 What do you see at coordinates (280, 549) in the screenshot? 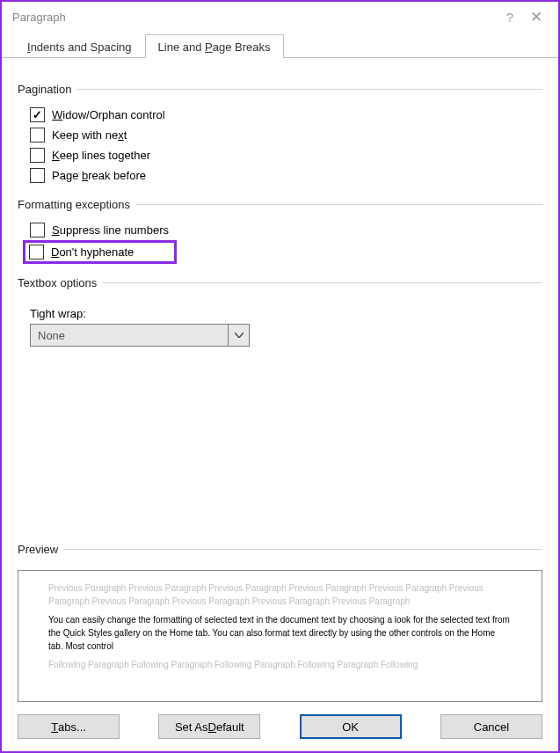
I see `section-preview: Preview` at bounding box center [280, 549].